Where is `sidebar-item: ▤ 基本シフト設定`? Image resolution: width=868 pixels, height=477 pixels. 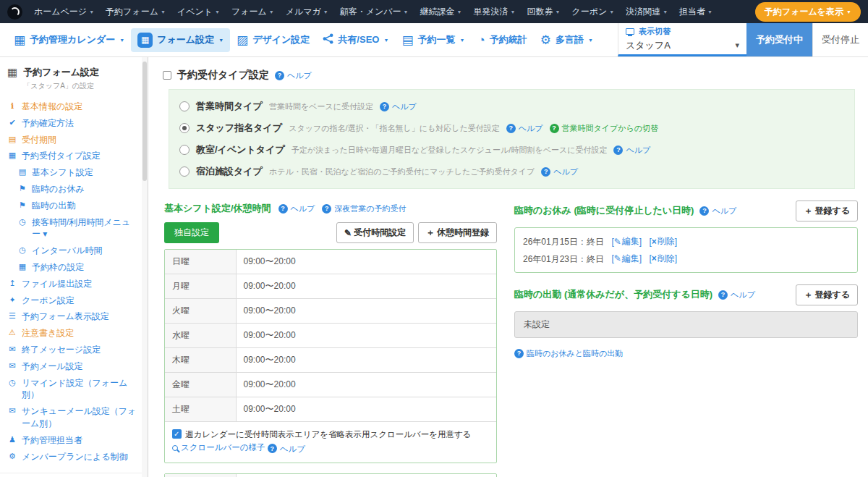
sidebar-item: ▤ 基本シフト設定 is located at coordinates (71, 172).